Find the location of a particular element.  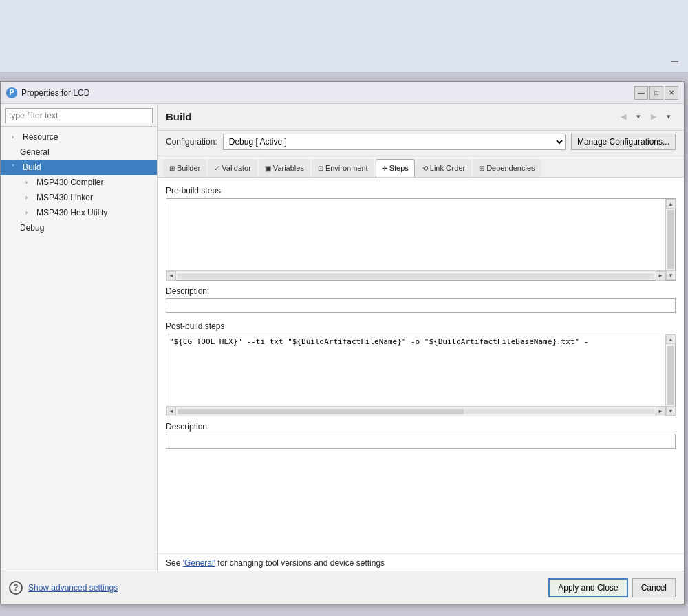

pre-build-box: ▲ ▼ ◄ ► is located at coordinates (421, 240).